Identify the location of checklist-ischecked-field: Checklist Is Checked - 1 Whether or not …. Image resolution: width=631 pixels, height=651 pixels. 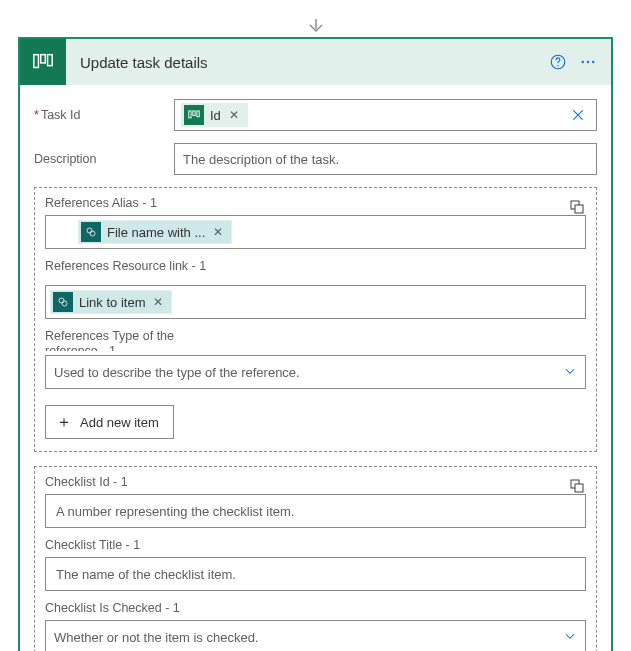
(316, 626).